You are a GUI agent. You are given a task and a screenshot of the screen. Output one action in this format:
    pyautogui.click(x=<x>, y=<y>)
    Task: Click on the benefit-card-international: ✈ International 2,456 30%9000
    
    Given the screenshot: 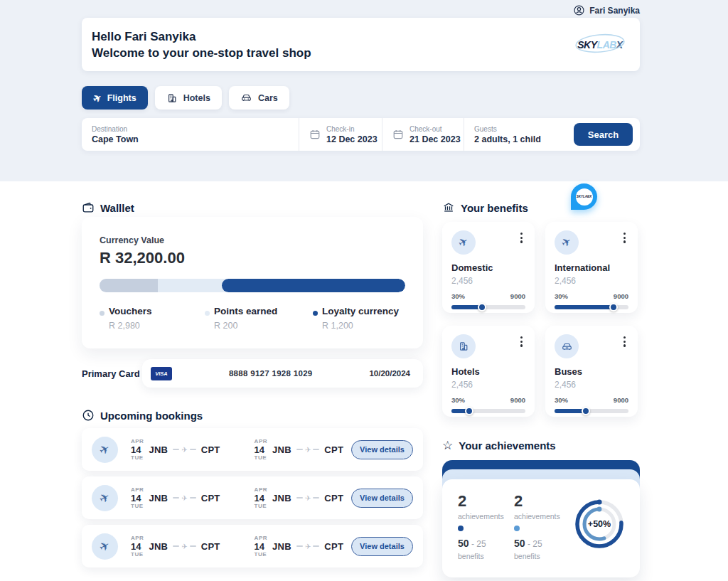 What is the action you would take?
    pyautogui.click(x=592, y=267)
    